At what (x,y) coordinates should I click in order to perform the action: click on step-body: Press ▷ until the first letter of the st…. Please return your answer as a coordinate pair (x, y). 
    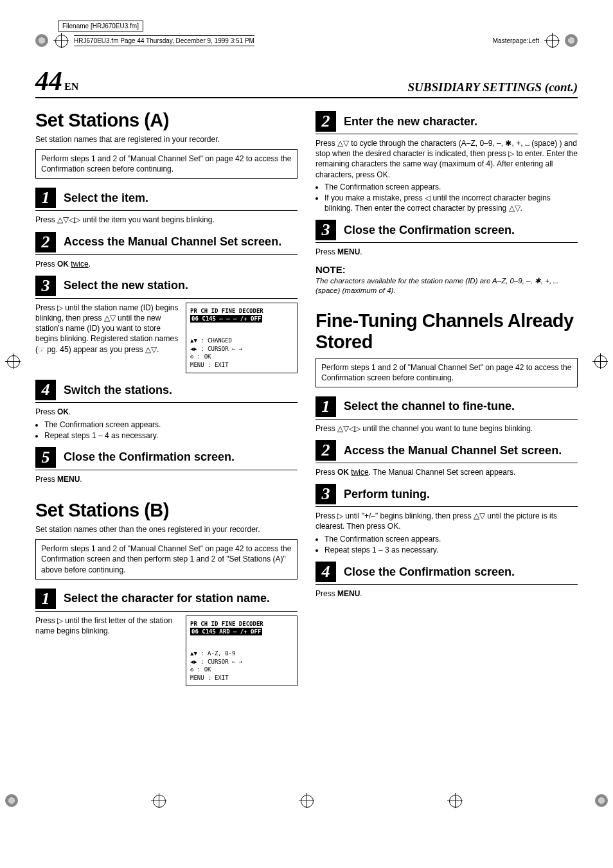
    Looking at the image, I should click on (107, 626).